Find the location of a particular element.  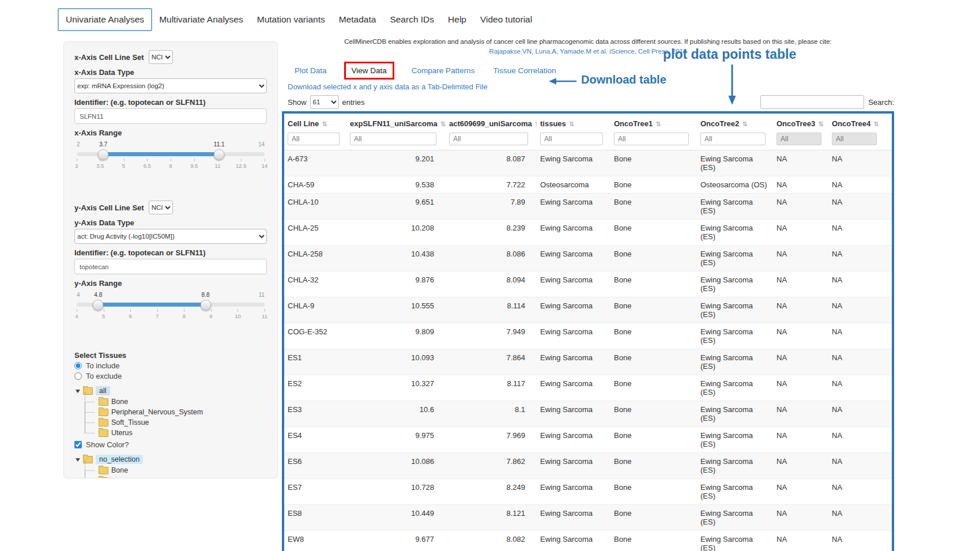

x-identifier-input is located at coordinates (171, 116).